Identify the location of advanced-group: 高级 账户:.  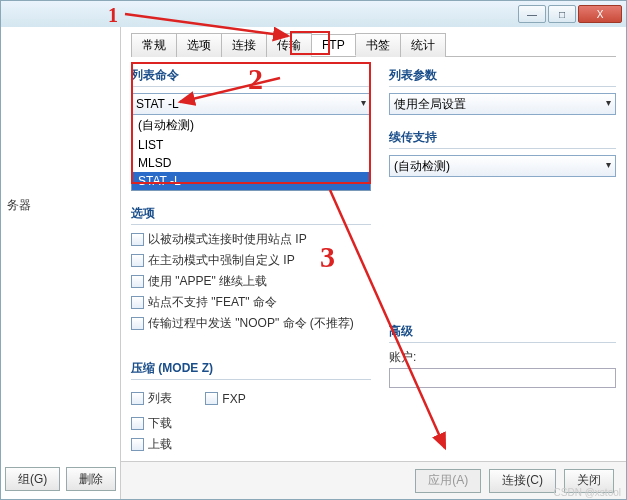
(502, 356).